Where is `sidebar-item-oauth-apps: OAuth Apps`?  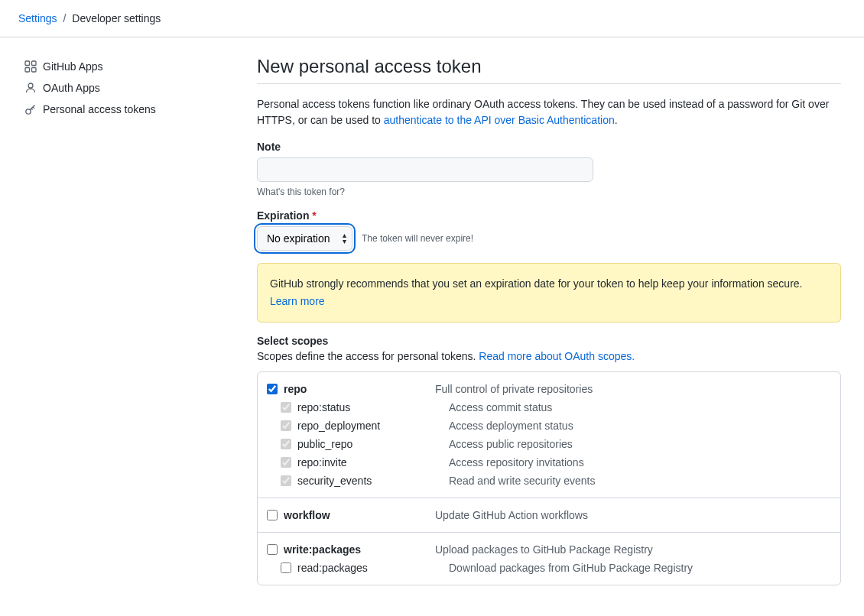 sidebar-item-oauth-apps: OAuth Apps is located at coordinates (132, 88).